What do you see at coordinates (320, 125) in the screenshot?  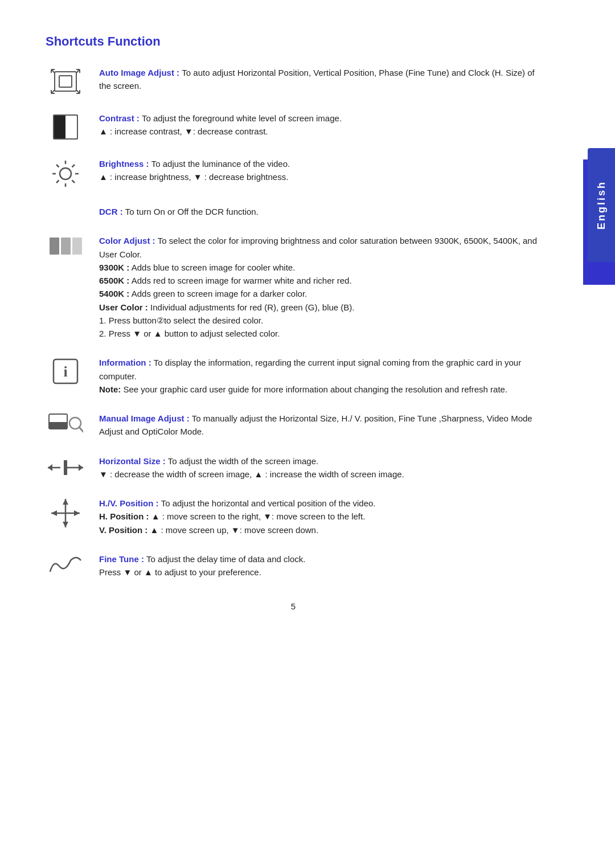 I see `contrast-desc: Contrast : To adjust the foreground whit…` at bounding box center [320, 125].